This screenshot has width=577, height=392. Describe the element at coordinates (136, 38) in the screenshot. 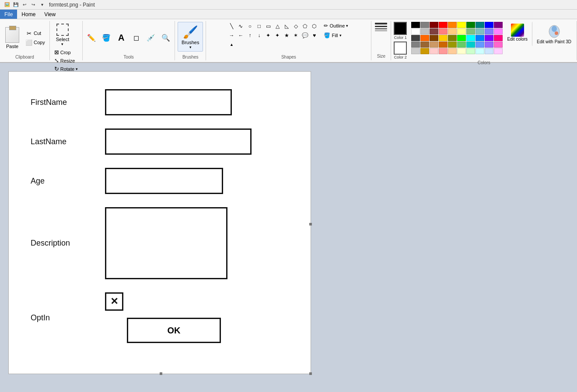

I see `eraser-button: ◻` at that location.